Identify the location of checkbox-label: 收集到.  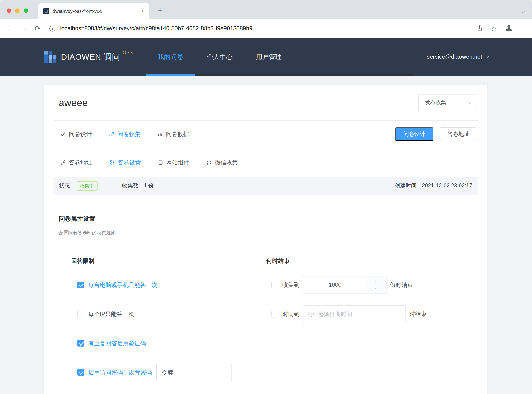
(291, 285).